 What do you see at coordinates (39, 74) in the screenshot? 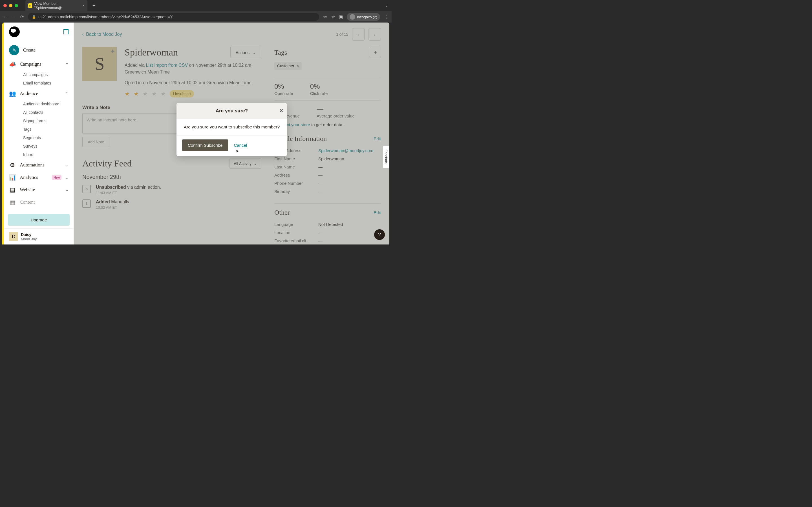
I see `nav-all-campaigns: All campaigns` at bounding box center [39, 74].